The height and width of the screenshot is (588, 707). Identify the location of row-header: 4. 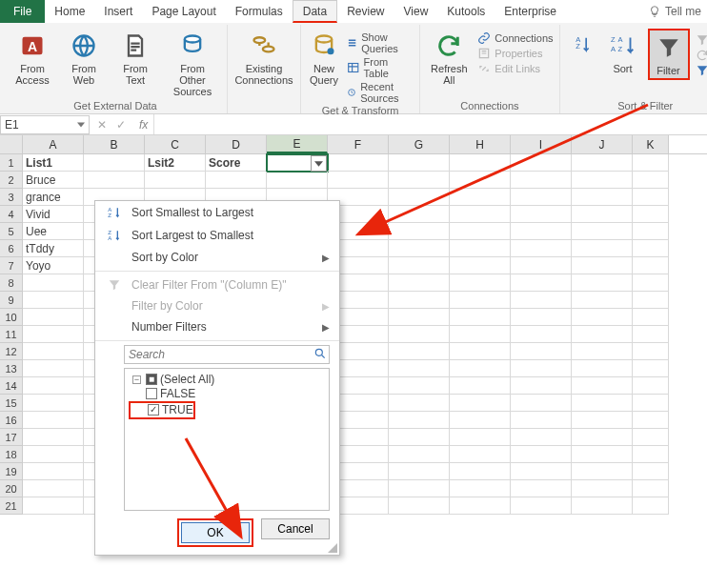
(11, 214).